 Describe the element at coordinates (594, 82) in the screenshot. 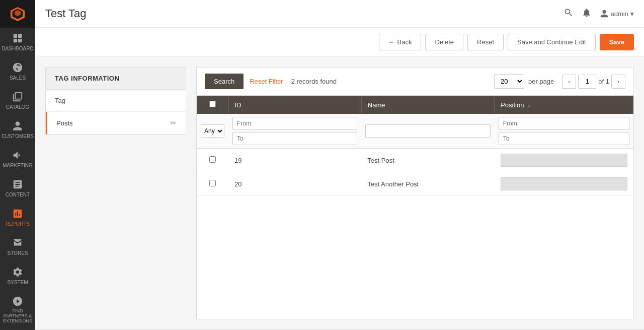

I see `pagination: ‹ of 1 ›` at that location.